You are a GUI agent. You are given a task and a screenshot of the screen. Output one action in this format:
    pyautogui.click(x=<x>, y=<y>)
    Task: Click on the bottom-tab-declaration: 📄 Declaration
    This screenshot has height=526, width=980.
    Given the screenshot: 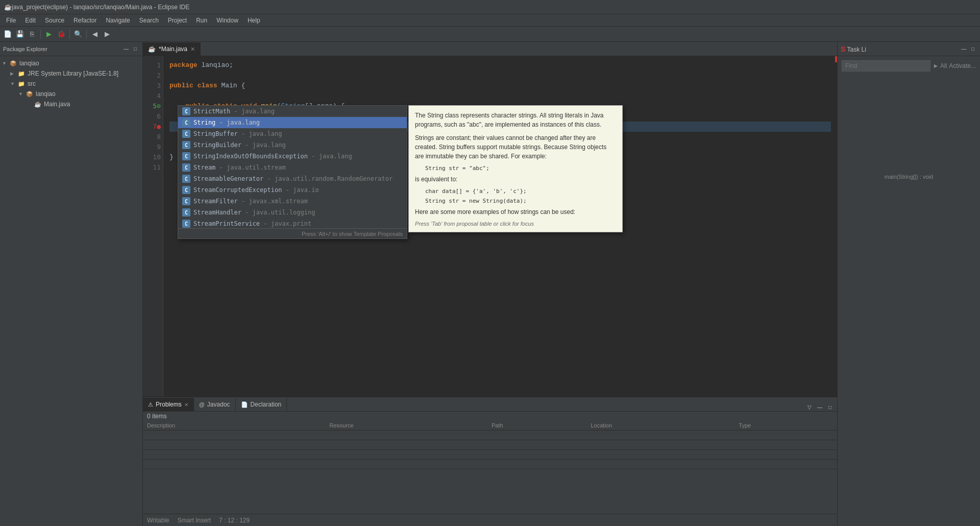 What is the action you would take?
    pyautogui.click(x=261, y=404)
    